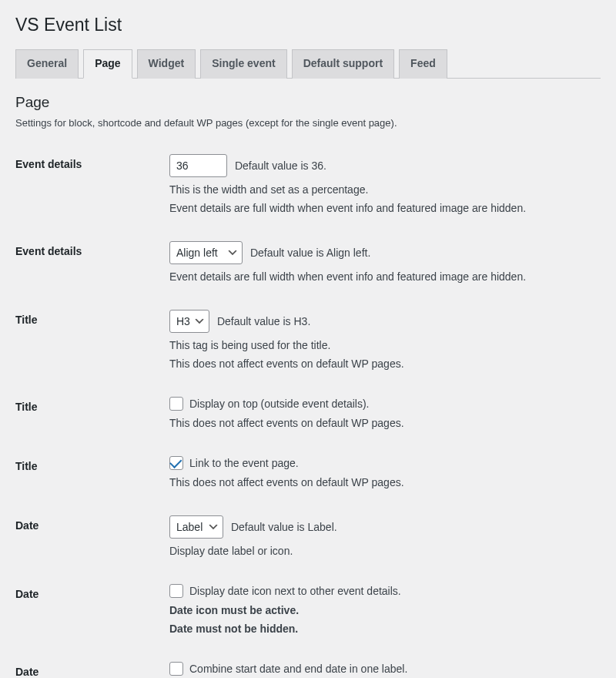 The image size is (616, 678). I want to click on event-details-width-default: Default value is 36., so click(280, 166).